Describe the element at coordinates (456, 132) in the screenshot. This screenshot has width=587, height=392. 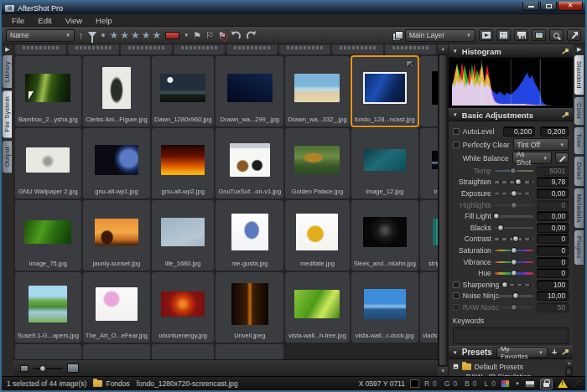
I see `autolevel-checkbox` at that location.